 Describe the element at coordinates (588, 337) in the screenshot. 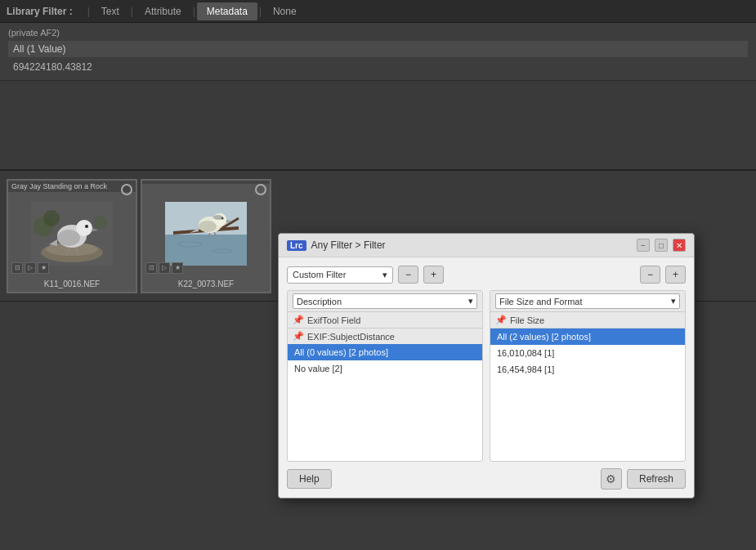

I see `list-item-right-0: All (2 values) [2 photos]` at that location.